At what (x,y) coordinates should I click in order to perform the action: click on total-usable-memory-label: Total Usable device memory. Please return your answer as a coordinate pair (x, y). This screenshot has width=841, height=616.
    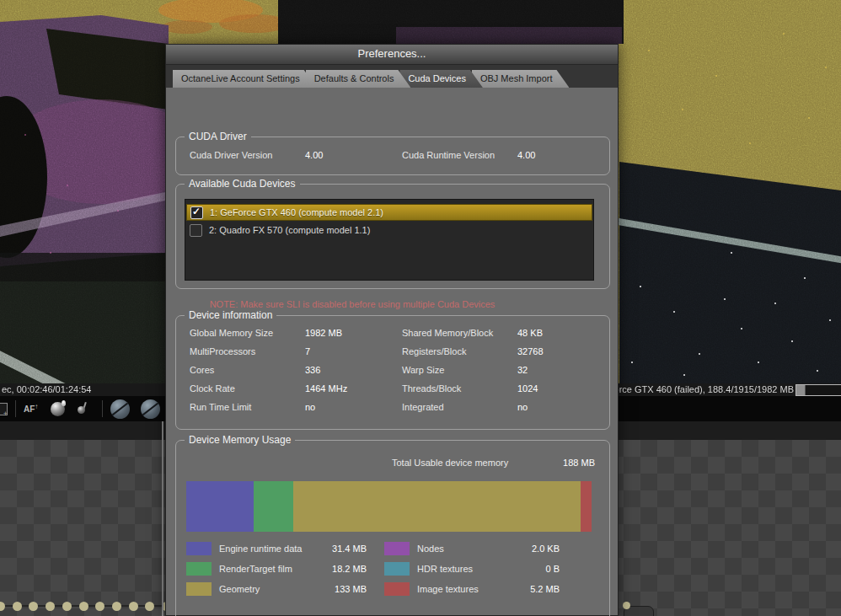
    Looking at the image, I should click on (450, 463).